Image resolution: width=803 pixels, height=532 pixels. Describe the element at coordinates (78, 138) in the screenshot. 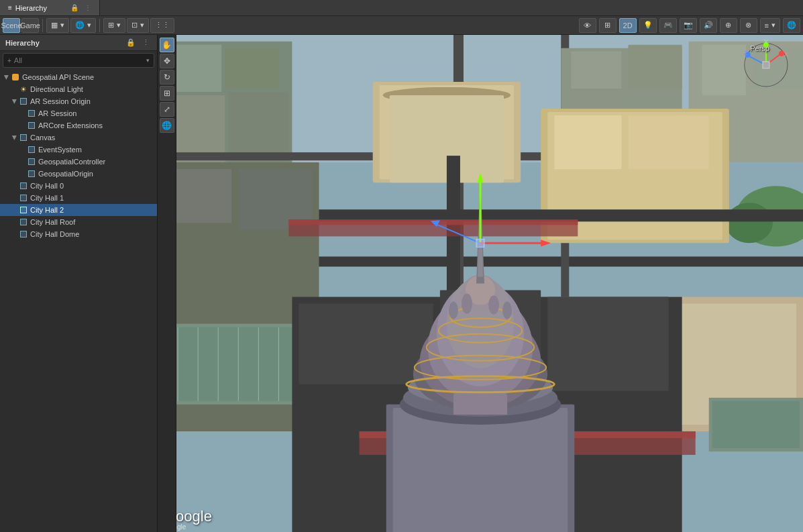

I see `tree-item-canvas: ▶ Canvas` at that location.